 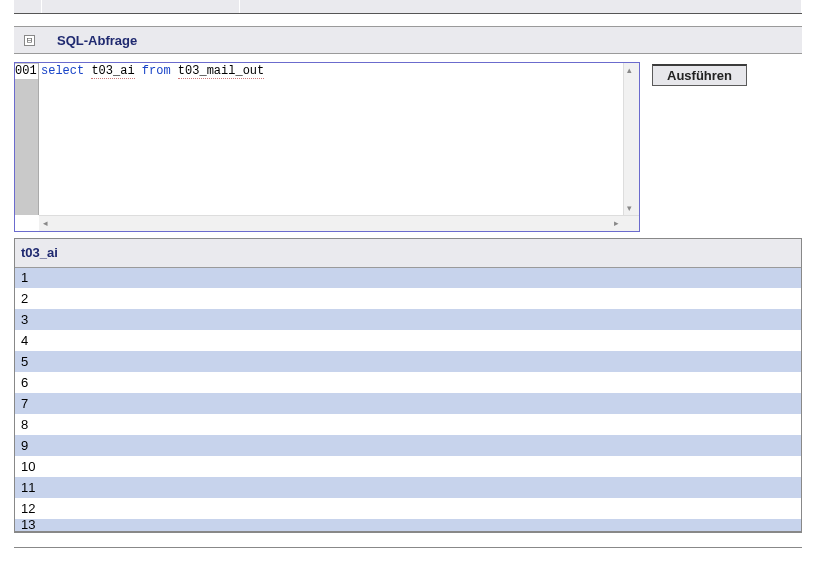 I want to click on cell-value: 6, so click(x=408, y=382).